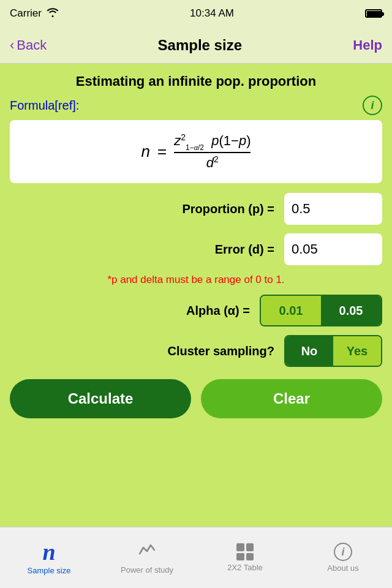  Describe the element at coordinates (142, 209) in the screenshot. I see `proportion-label: Proportion (p) =` at that location.